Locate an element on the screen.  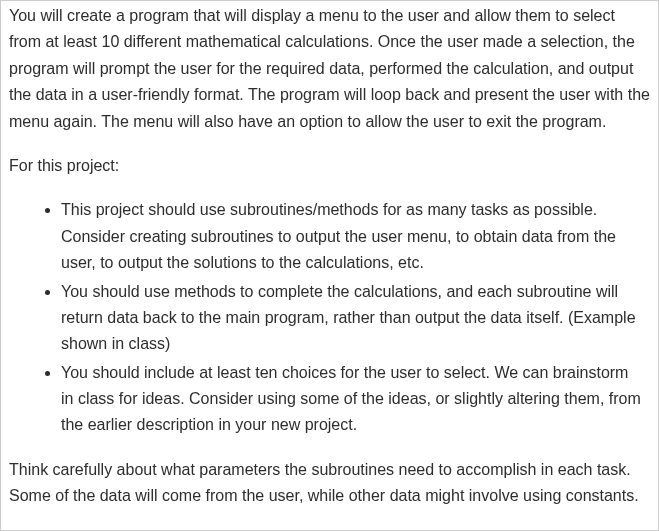
list-item: This project should use subroutines/meth… is located at coordinates (356, 236).